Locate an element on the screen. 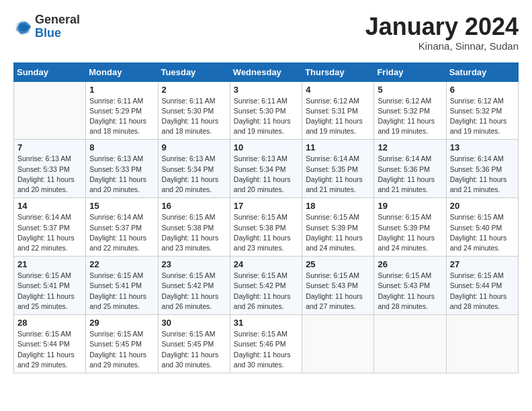 Image resolution: width=532 pixels, height=411 pixels. weekday-header: Thursday is located at coordinates (339, 72).